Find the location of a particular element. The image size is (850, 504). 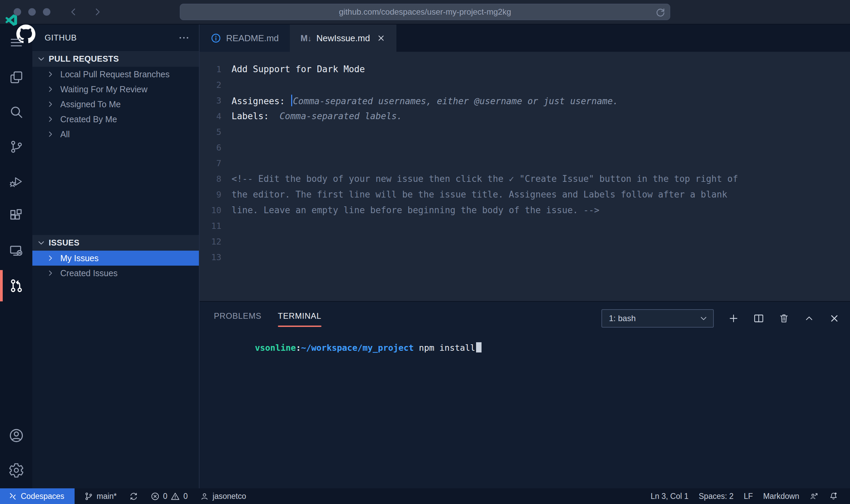

bell-icon is located at coordinates (834, 497).